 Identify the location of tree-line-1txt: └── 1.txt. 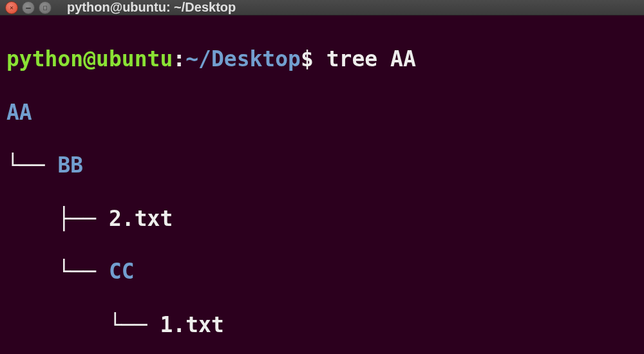
(322, 324).